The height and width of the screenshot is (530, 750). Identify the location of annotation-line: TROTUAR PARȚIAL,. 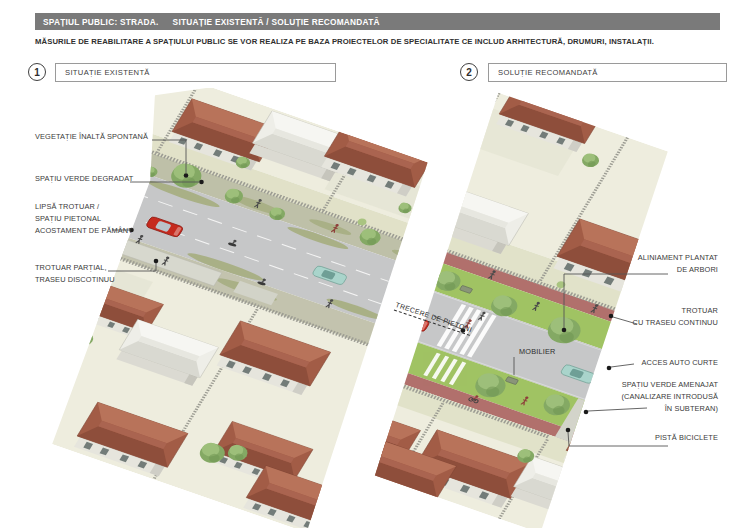
(75, 268).